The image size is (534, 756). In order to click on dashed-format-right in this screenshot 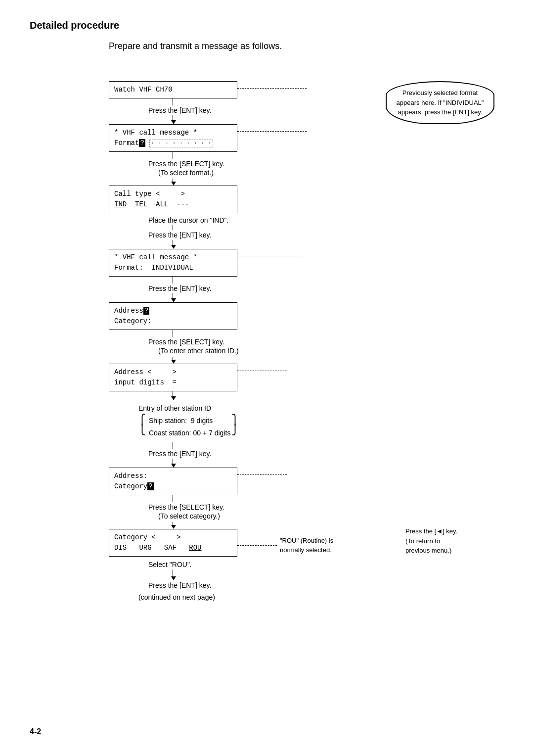, I will do `click(272, 132)`.